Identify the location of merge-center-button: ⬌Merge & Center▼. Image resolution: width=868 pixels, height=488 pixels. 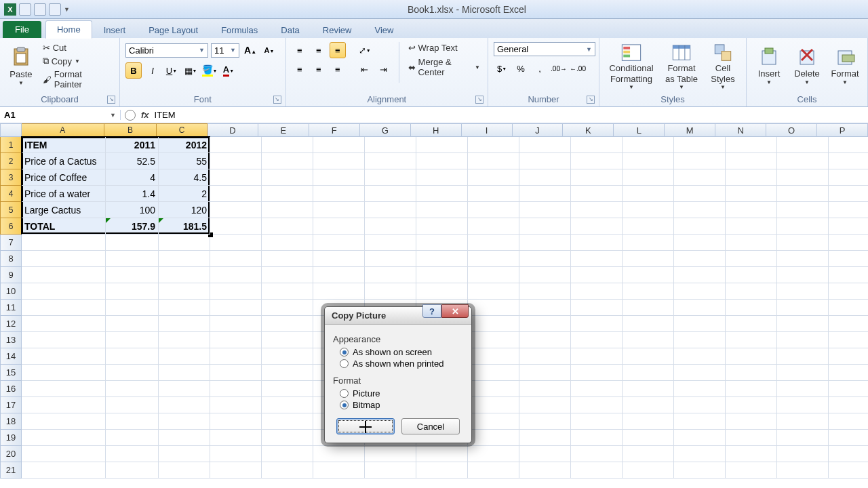
(444, 67).